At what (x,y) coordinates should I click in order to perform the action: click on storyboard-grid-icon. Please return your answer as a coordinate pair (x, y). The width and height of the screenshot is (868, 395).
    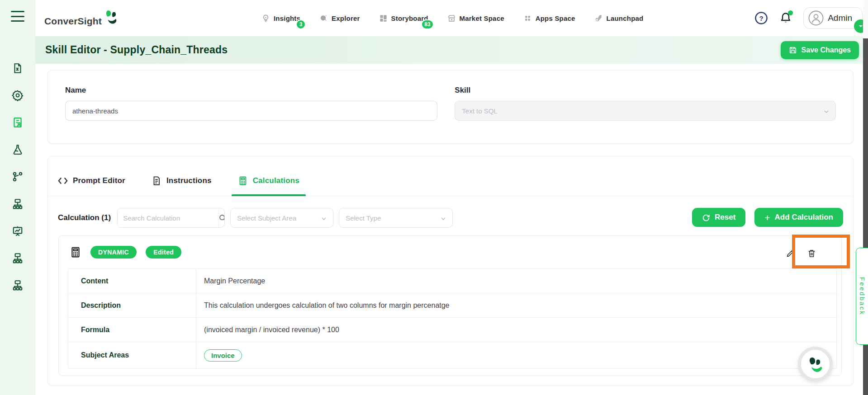
    Looking at the image, I should click on (384, 18).